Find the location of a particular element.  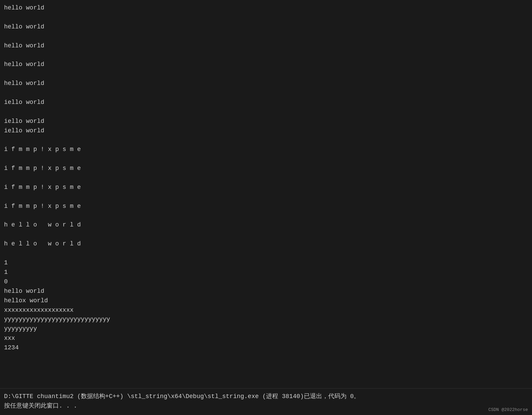

footer-line1: D:\GITTE chuantimu2 (数据结构+C++) \stl_stri… is located at coordinates (266, 397).